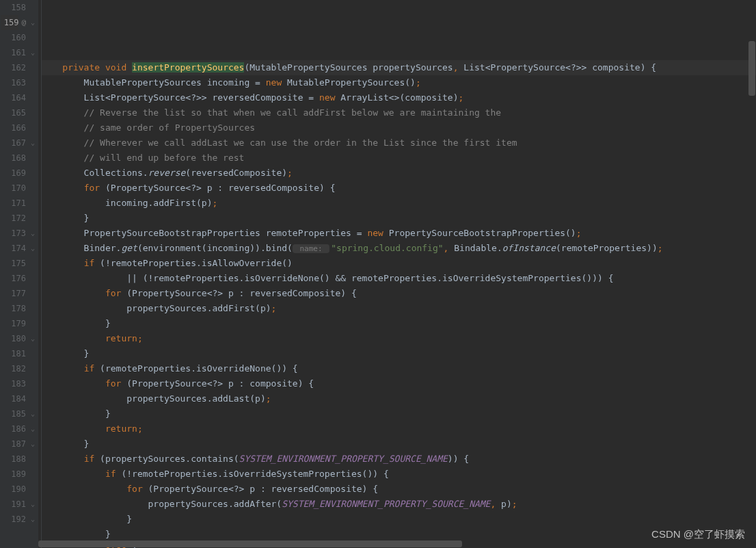 The image size is (756, 548). I want to click on gutter-row: 161⌄, so click(19, 53).